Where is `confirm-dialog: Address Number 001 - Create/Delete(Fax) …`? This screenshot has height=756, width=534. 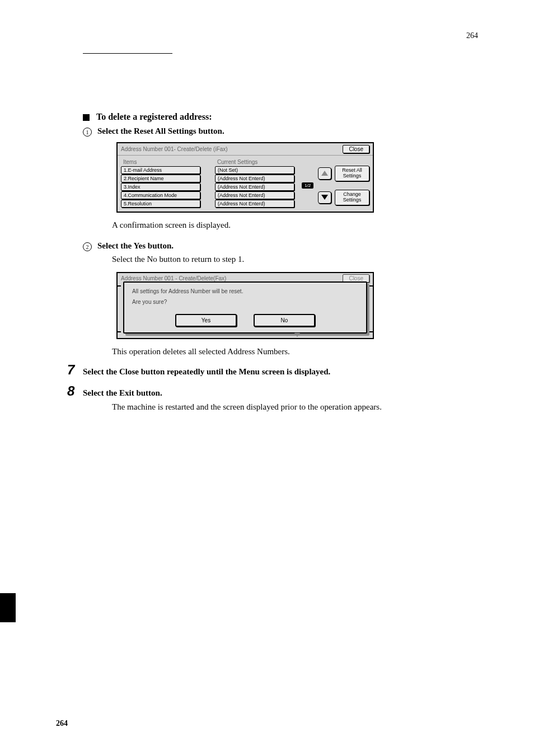
confirm-dialog: Address Number 001 - Create/Delete(Fax) … is located at coordinates (245, 306).